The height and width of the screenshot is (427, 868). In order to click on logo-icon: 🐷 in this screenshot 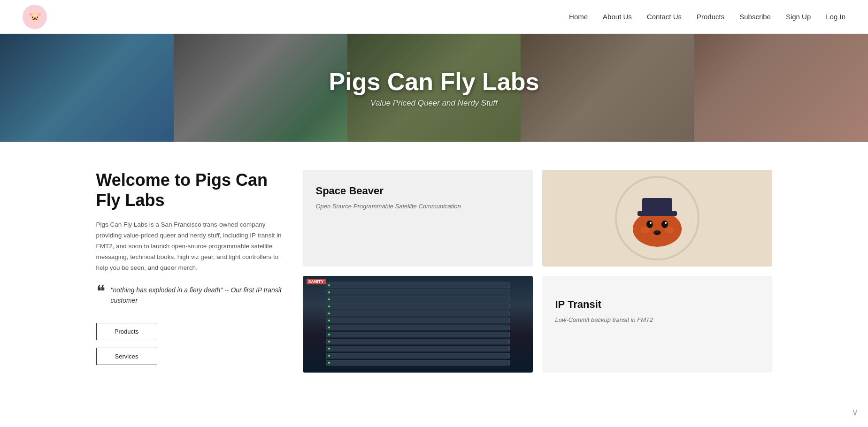, I will do `click(35, 17)`.